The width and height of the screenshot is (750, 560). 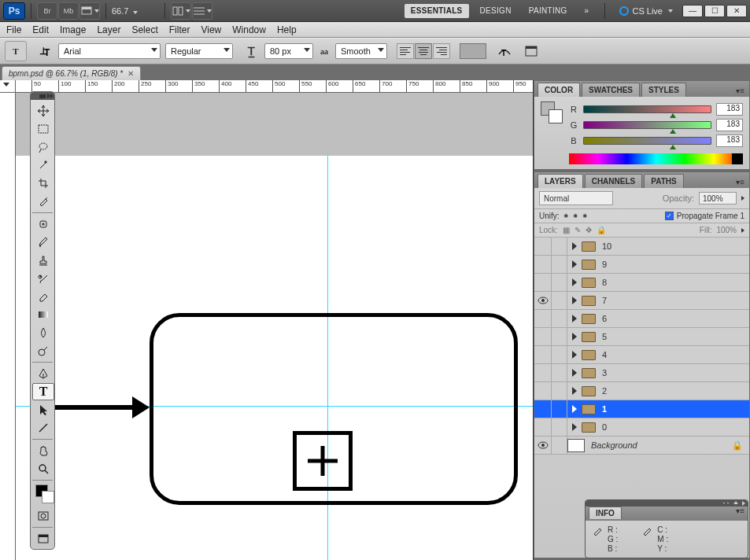 I want to click on layer-row: 6, so click(x=642, y=319).